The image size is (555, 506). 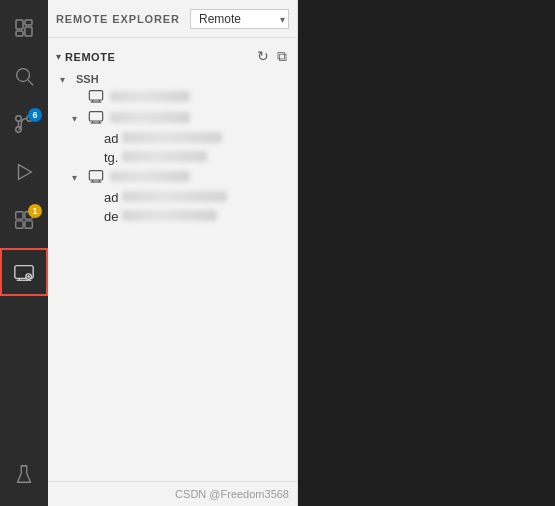 I want to click on section-label: REMOTE, so click(x=90, y=57).